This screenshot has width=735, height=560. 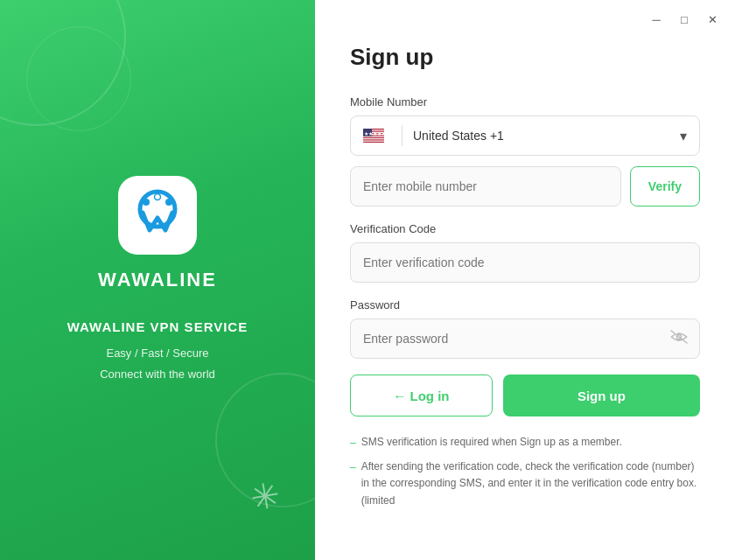 What do you see at coordinates (684, 19) in the screenshot?
I see `maximize-button: □` at bounding box center [684, 19].